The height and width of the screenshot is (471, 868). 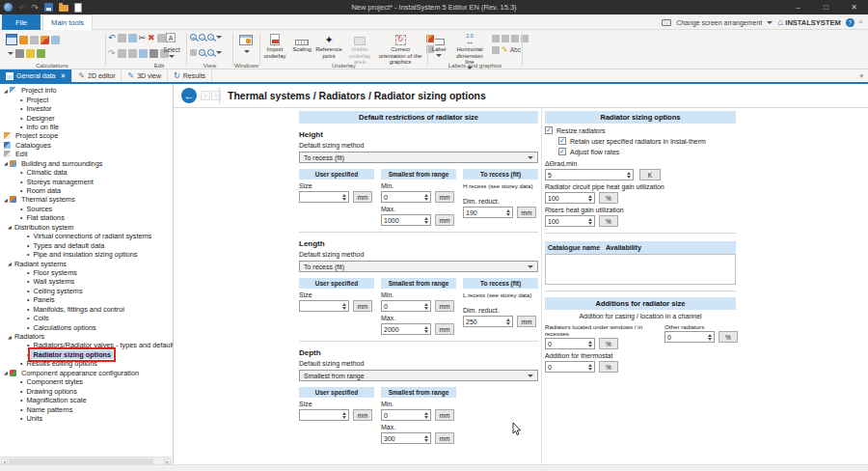 I want to click on tree-item-panels: •Panels, so click(x=87, y=299).